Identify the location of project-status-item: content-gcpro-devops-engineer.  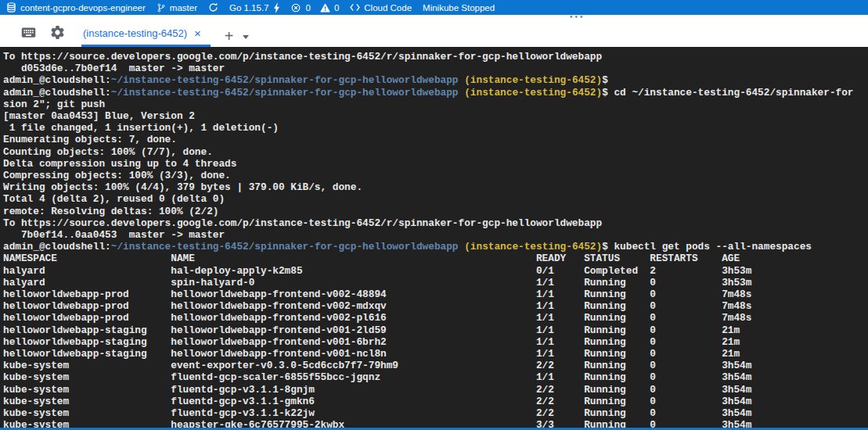
(76, 8).